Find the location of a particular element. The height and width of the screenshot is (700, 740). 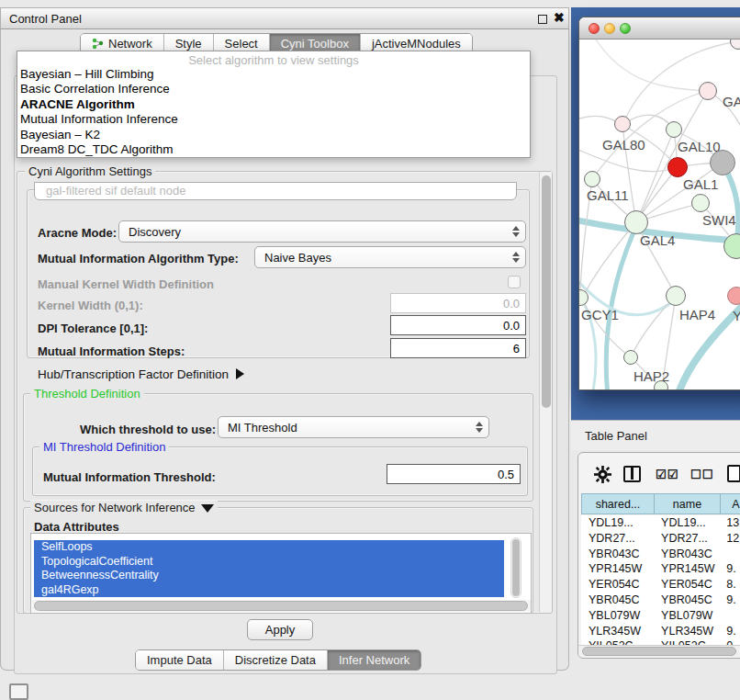

network-selector-combo: gal-filtered sif default node is located at coordinates (275, 191).